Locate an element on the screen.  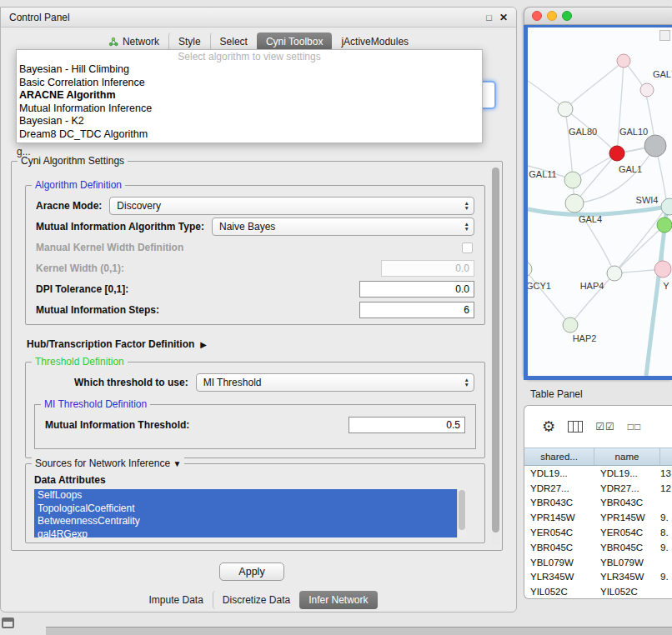
tab-network: Network is located at coordinates (133, 42).